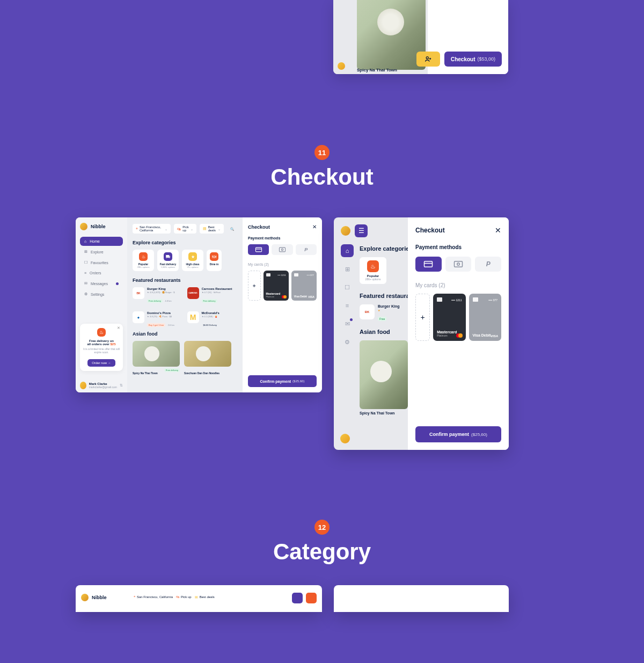 Image resolution: width=644 pixels, height=663 pixels. Describe the element at coordinates (347, 296) in the screenshot. I see `icon-rail: ⌂ ⊞ ☐ ≡ ✉ ⚙` at that location.